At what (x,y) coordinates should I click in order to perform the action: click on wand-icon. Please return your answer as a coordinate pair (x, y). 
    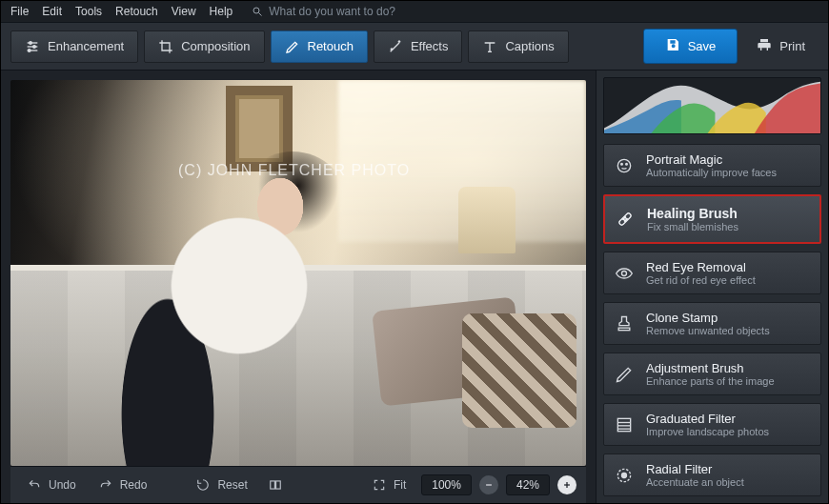
    Looking at the image, I should click on (395, 47).